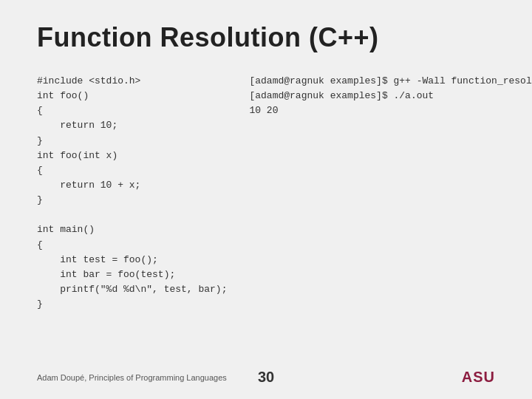  I want to click on footer: Adam Doupé, Principles of Programming La…, so click(266, 377).